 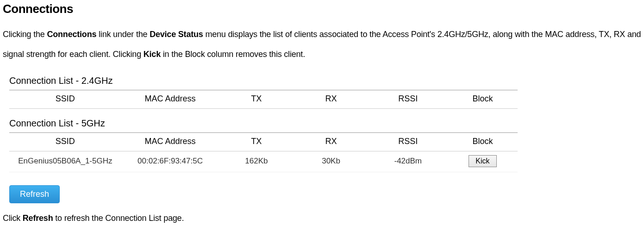 I want to click on intro-bold-device-status: Device Status, so click(x=176, y=34).